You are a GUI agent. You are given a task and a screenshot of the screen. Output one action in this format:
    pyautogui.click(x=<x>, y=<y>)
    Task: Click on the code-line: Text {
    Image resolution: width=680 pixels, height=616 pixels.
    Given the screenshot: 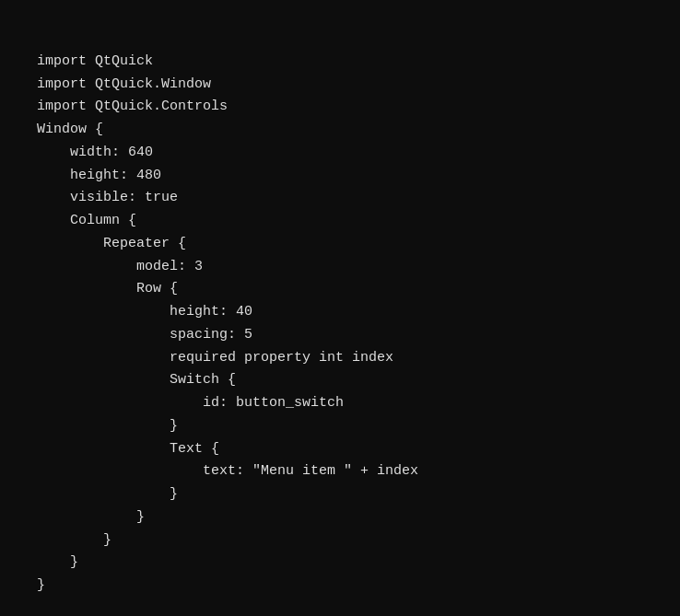 What is the action you would take?
    pyautogui.click(x=340, y=449)
    